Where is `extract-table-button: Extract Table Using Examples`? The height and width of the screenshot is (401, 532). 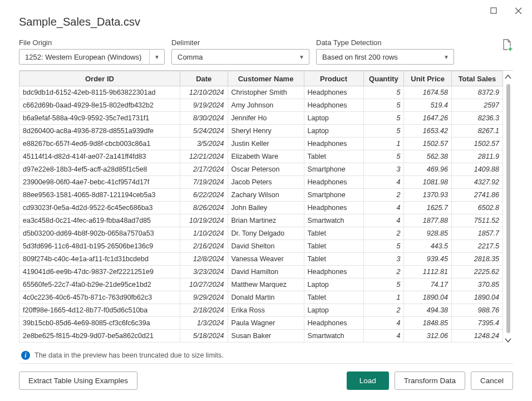
extract-table-button: Extract Table Using Examples is located at coordinates (78, 381).